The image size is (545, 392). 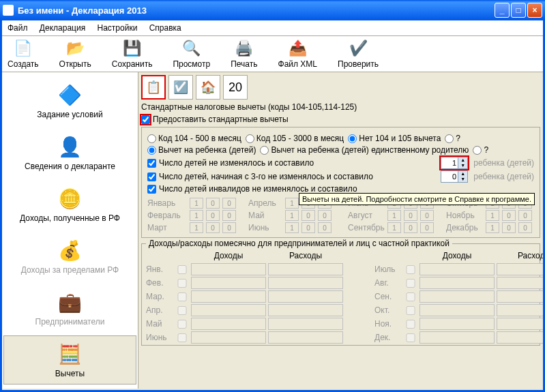 I want to click on children-disabled-checkbox, so click(x=151, y=190).